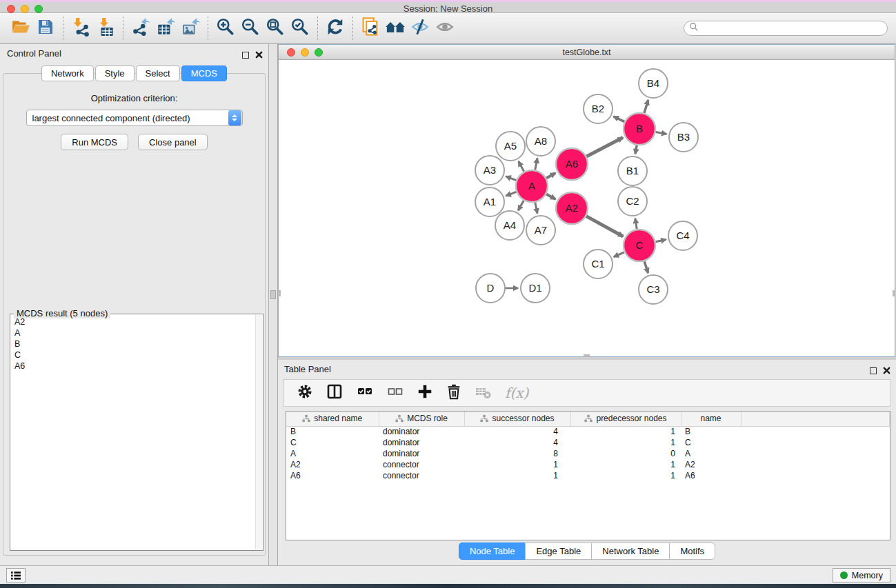 The width and height of the screenshot is (896, 588). What do you see at coordinates (572, 164) in the screenshot?
I see `graph-node-A6: A6` at bounding box center [572, 164].